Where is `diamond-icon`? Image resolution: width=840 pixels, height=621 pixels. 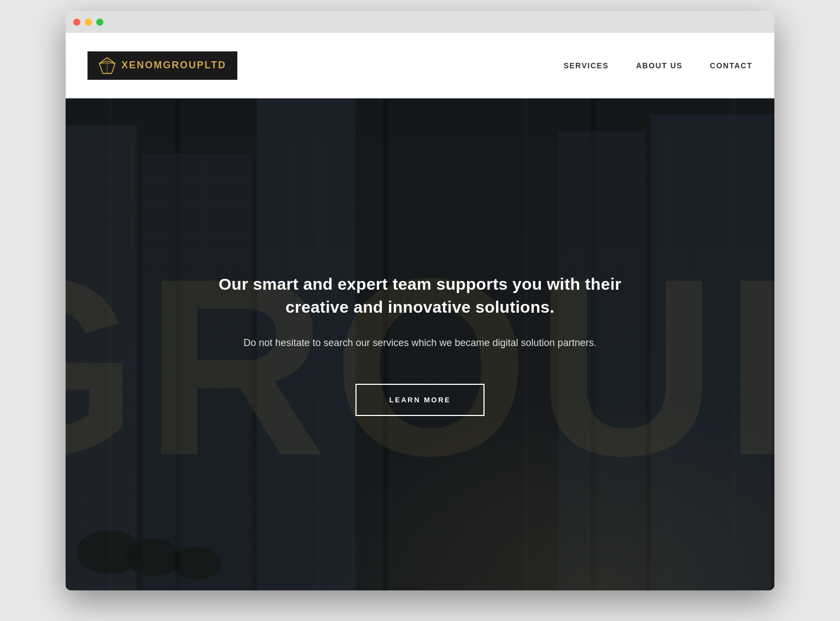 diamond-icon is located at coordinates (107, 66).